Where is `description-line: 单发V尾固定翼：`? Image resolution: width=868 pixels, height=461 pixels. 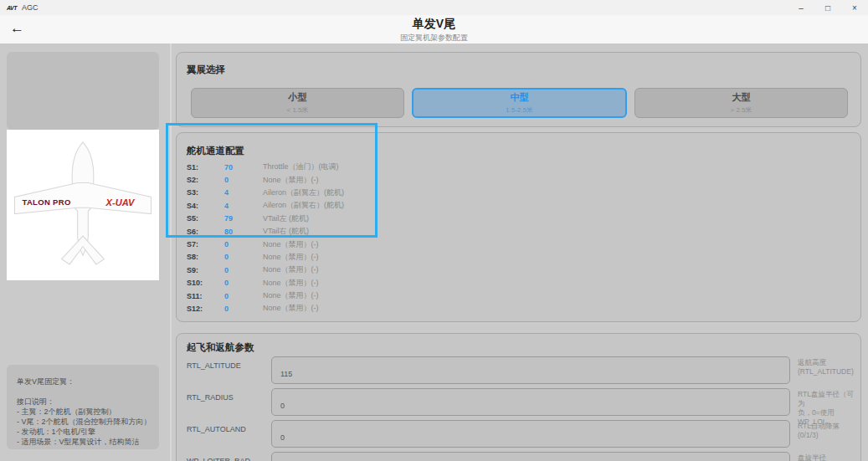
description-line: 单发V尾固定翼： is located at coordinates (83, 382).